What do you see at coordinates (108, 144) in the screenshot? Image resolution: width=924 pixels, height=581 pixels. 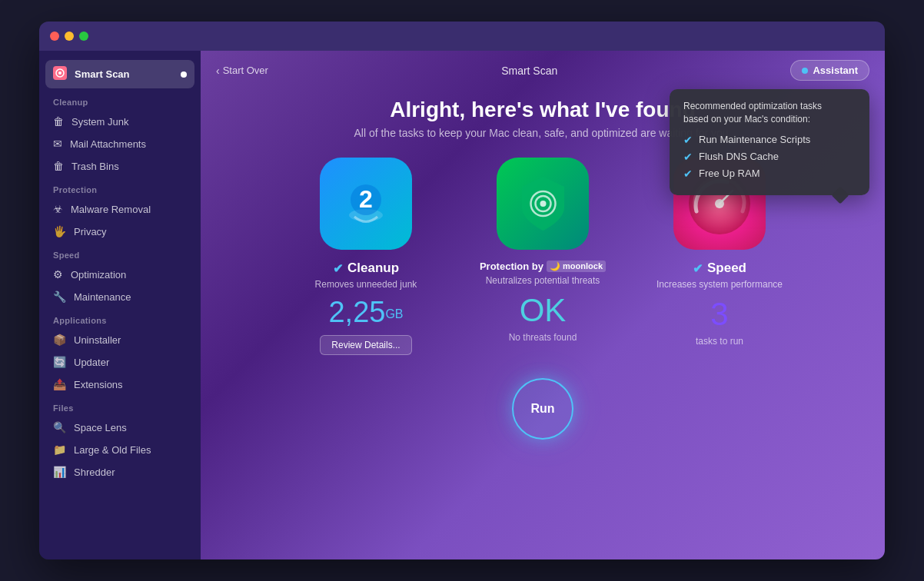 I see `sidebar-mail-attachments-label: Mail Attachments` at bounding box center [108, 144].